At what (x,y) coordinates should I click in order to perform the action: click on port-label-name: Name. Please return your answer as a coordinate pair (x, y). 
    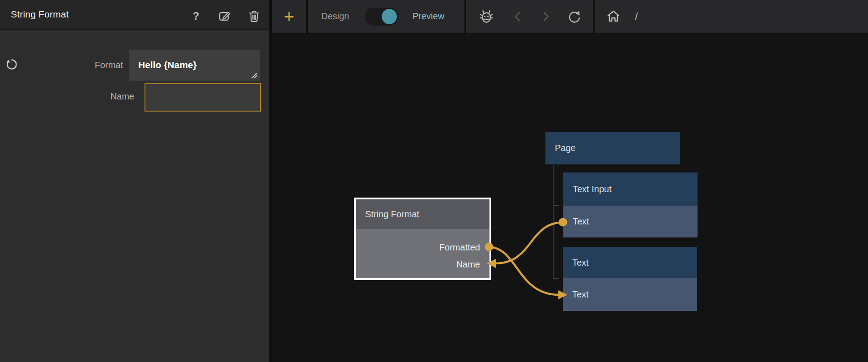
    Looking at the image, I should click on (468, 264).